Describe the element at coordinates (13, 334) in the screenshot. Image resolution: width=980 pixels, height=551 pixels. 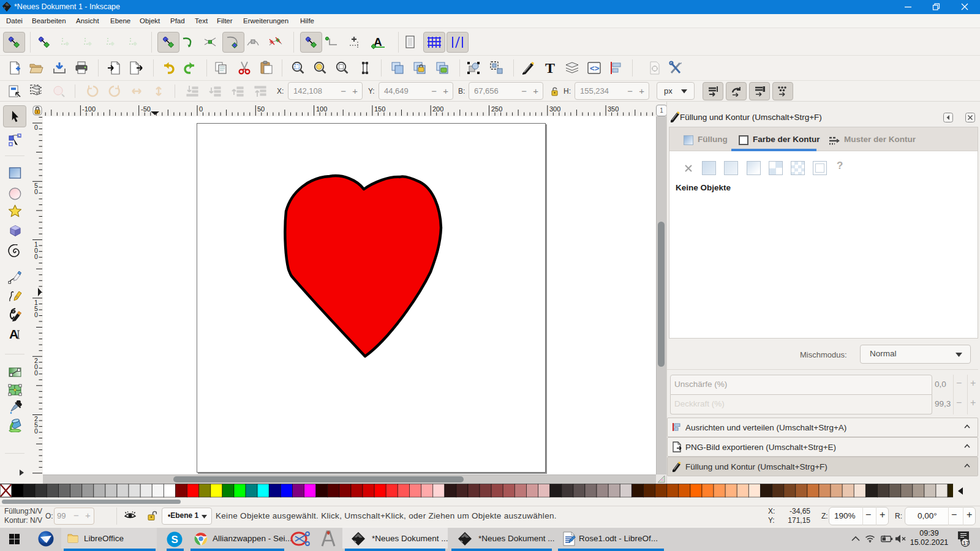
I see `svg-text: A` at that location.